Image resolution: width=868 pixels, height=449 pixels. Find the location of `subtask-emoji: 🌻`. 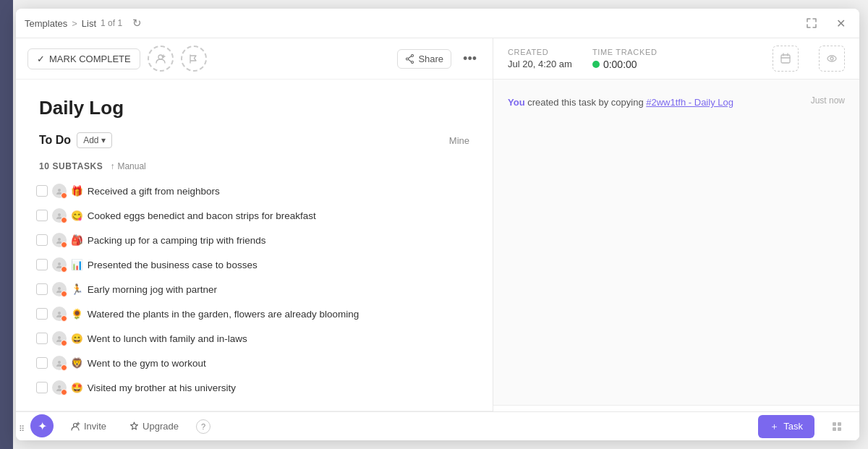

subtask-emoji: 🌻 is located at coordinates (77, 314).